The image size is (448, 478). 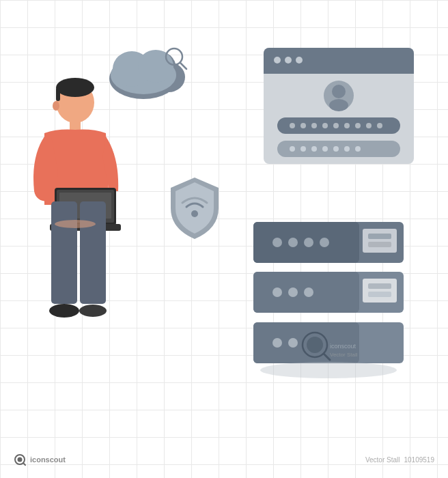 I want to click on watermark-id-text: 10109519, so click(x=419, y=460).